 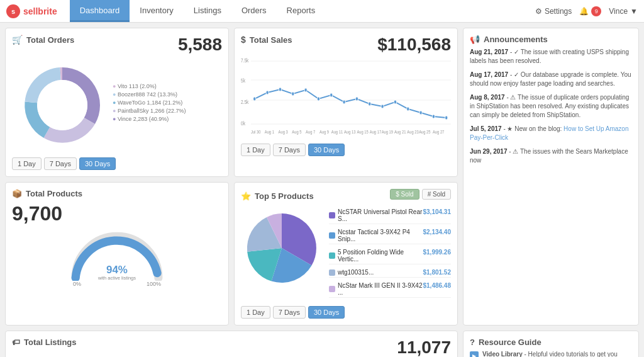 What do you see at coordinates (553, 11) in the screenshot?
I see `settings-button: ⚙ Settings` at bounding box center [553, 11].